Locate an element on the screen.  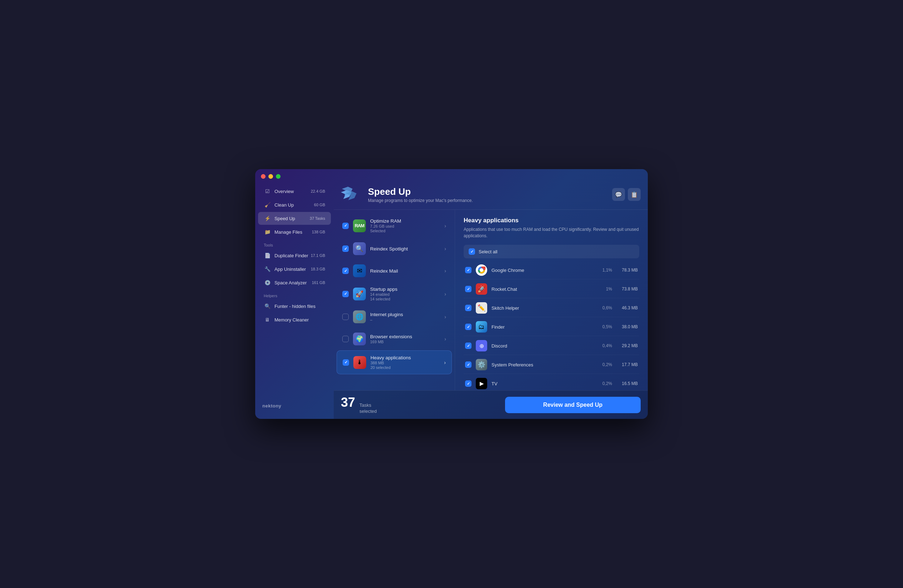
app-cpu-chrome: 1,1% is located at coordinates (605, 270).